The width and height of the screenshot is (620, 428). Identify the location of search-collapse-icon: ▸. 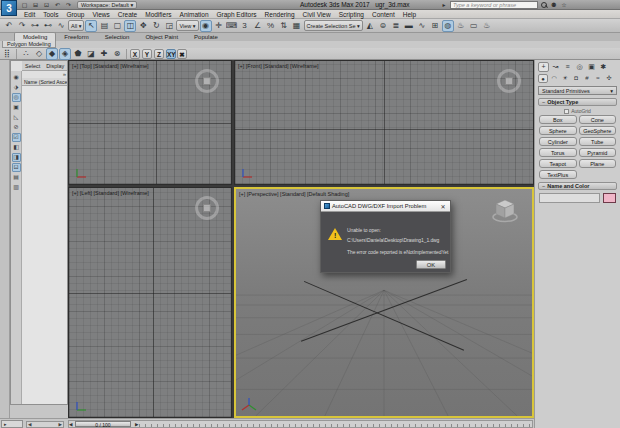
(444, 5).